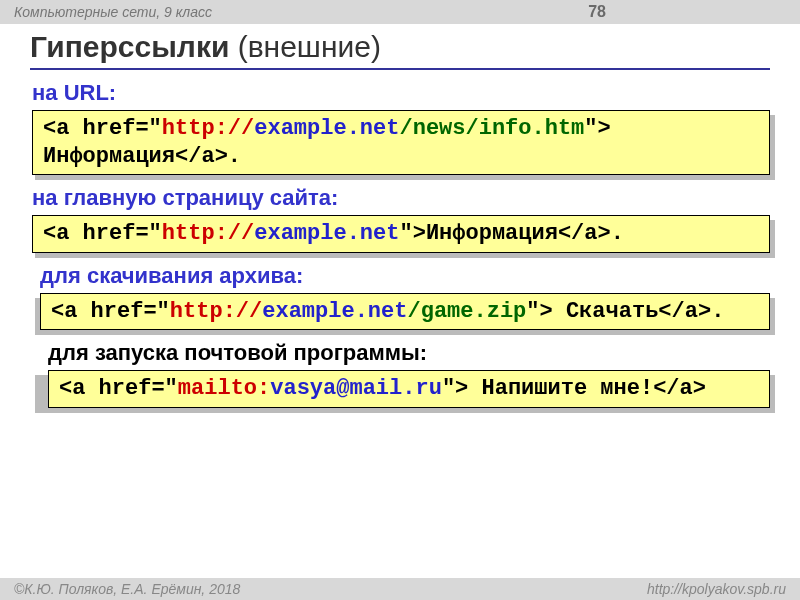 This screenshot has height=600, width=800. Describe the element at coordinates (400, 12) in the screenshot. I see `slide-header: Компьютерные сети, 9 класс 78` at that location.